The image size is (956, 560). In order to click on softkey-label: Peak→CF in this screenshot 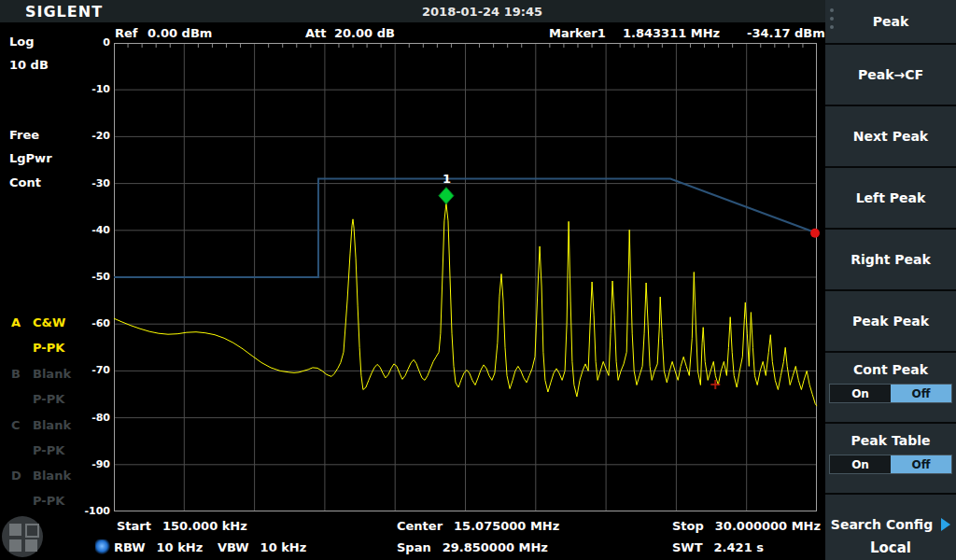, I will do `click(891, 75)`.